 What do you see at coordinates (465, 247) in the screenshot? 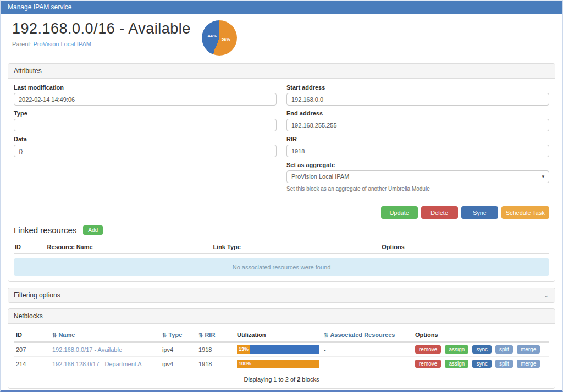
I see `linked-col-options: Options` at bounding box center [465, 247].